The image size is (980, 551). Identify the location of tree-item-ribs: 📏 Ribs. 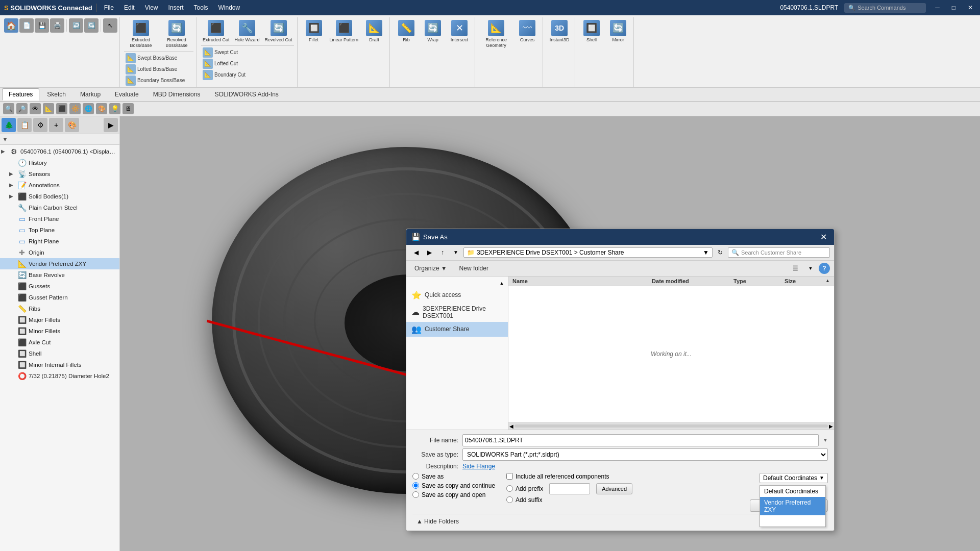
(60, 309).